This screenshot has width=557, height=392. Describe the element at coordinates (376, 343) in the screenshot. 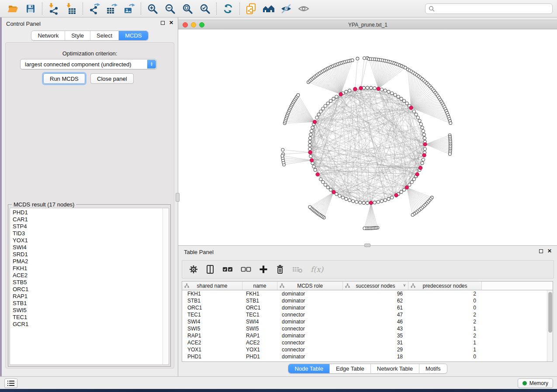

I see `table-cell: 31` at that location.